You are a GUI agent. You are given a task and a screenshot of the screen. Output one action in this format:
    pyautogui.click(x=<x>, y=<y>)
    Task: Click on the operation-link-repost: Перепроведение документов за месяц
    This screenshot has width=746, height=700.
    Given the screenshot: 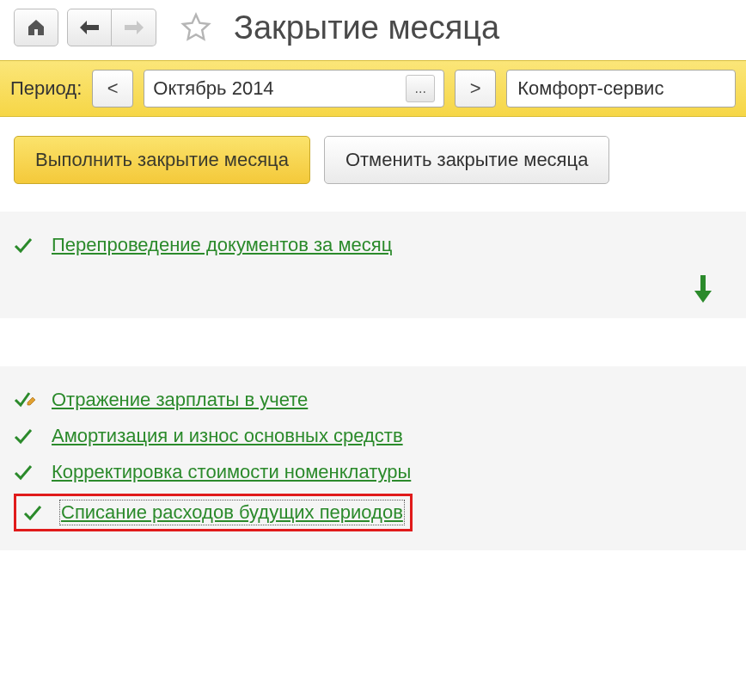 What is the action you would take?
    pyautogui.click(x=222, y=245)
    